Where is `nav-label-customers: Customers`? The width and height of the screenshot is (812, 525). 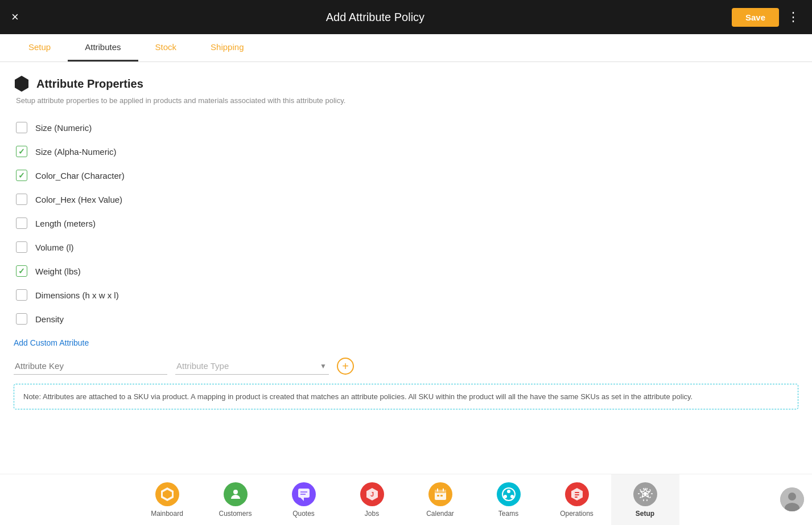
nav-label-customers: Customers is located at coordinates (235, 514).